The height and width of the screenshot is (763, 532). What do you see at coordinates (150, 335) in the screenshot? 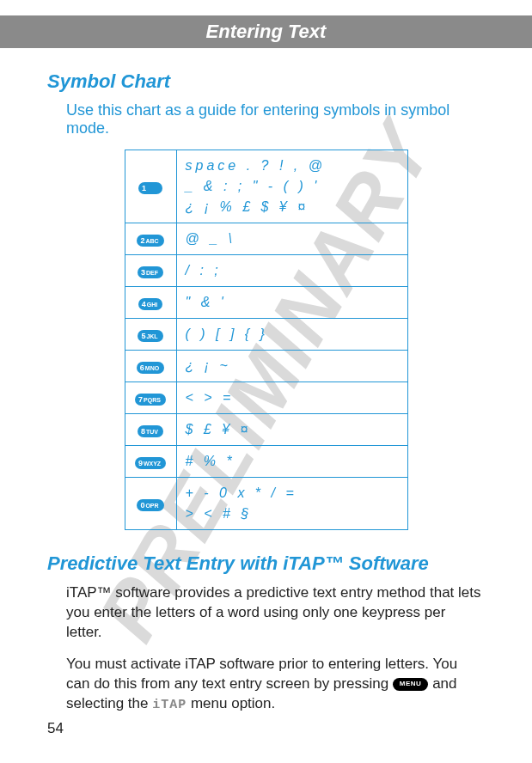
I see `key-cell: 5JKL` at bounding box center [150, 335].